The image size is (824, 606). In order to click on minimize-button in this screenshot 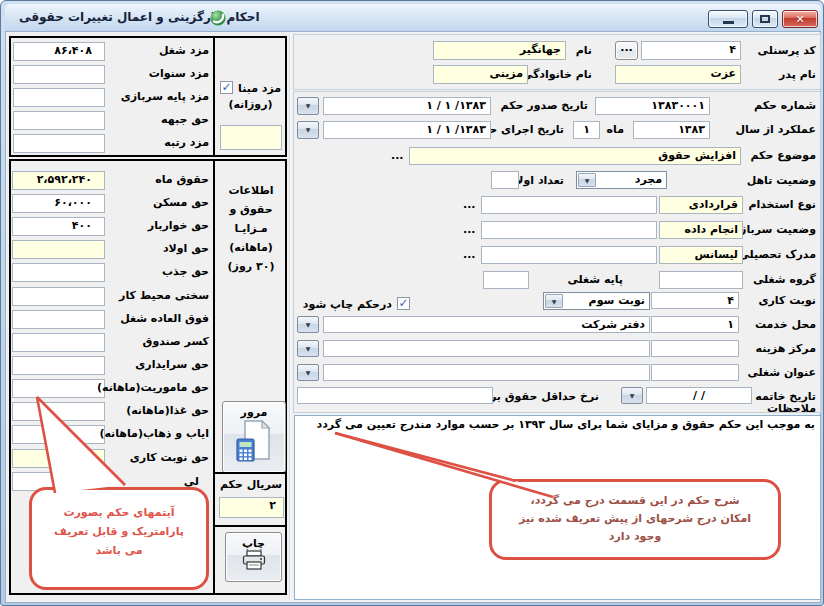, I will do `click(728, 19)`.